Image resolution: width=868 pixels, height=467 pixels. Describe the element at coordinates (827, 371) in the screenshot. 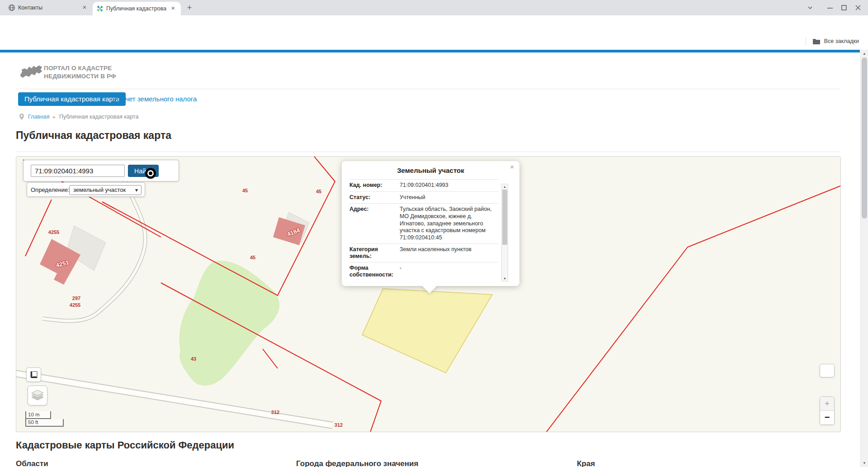

I see `fullscreen-button` at that location.